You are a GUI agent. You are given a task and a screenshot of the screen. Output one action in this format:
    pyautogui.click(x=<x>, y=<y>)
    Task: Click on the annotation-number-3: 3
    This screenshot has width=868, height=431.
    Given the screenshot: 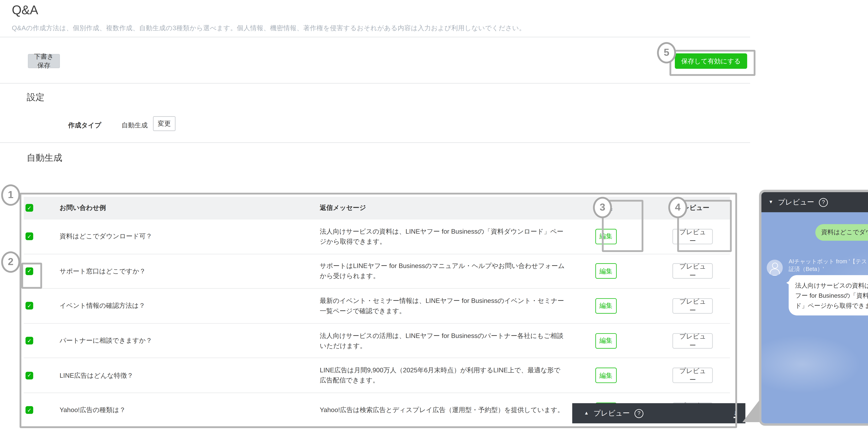 What is the action you would take?
    pyautogui.click(x=602, y=208)
    